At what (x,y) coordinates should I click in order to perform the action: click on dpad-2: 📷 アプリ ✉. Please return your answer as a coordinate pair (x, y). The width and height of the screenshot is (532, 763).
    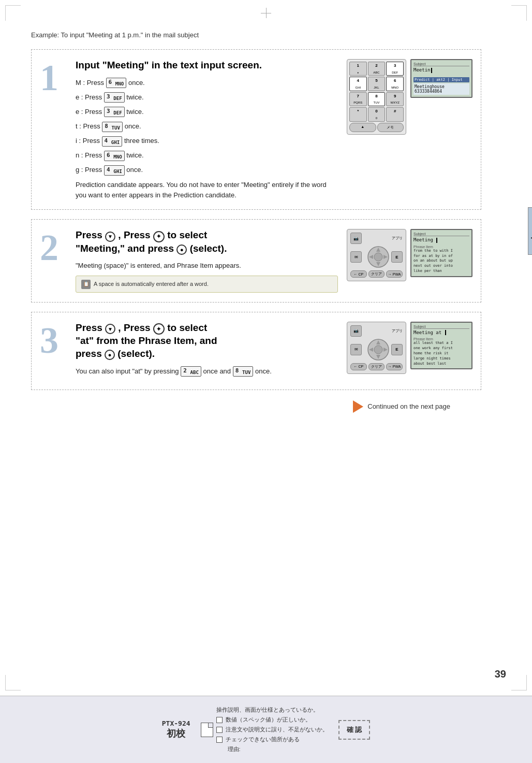
    Looking at the image, I should click on (377, 255).